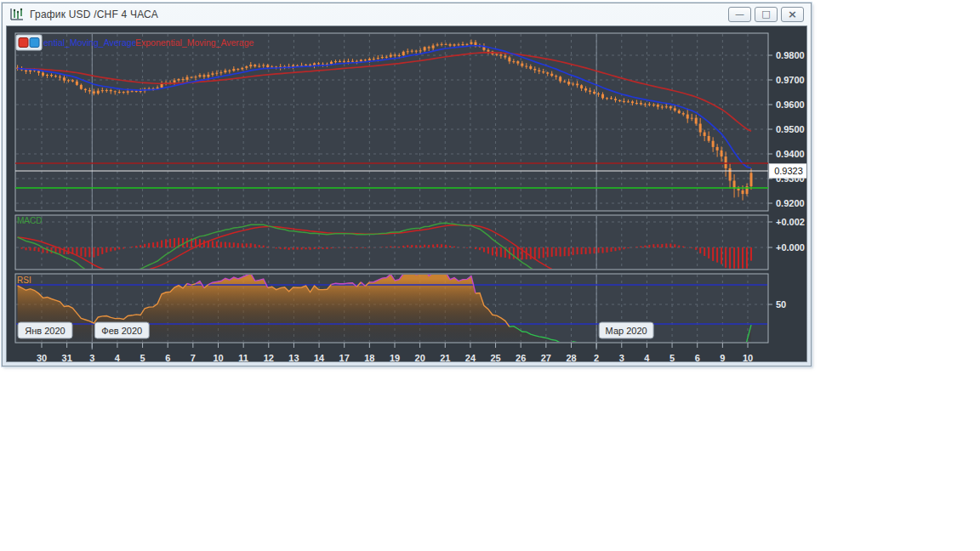  Describe the element at coordinates (218, 357) in the screenshot. I see `date-tick-label: 10` at that location.